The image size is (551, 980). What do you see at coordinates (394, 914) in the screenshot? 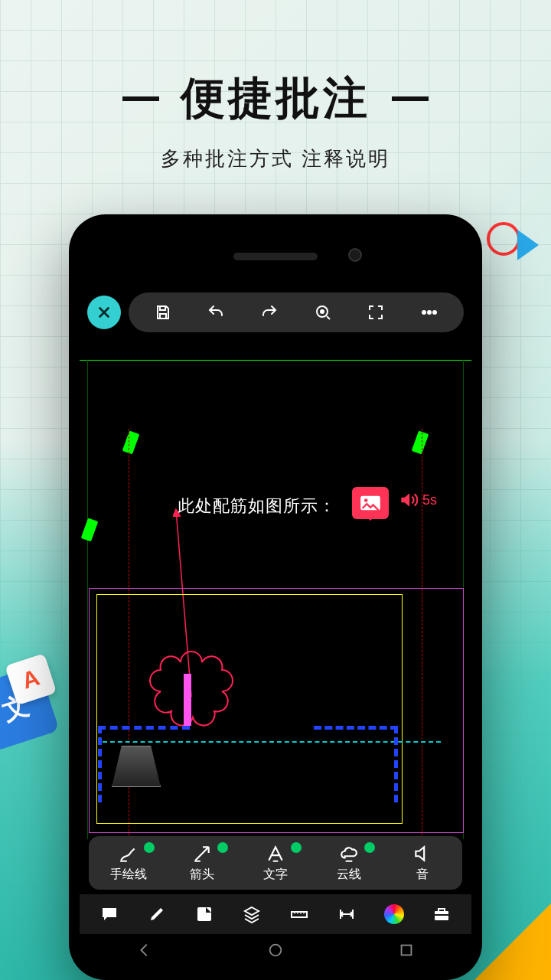
I see `color-button` at bounding box center [394, 914].